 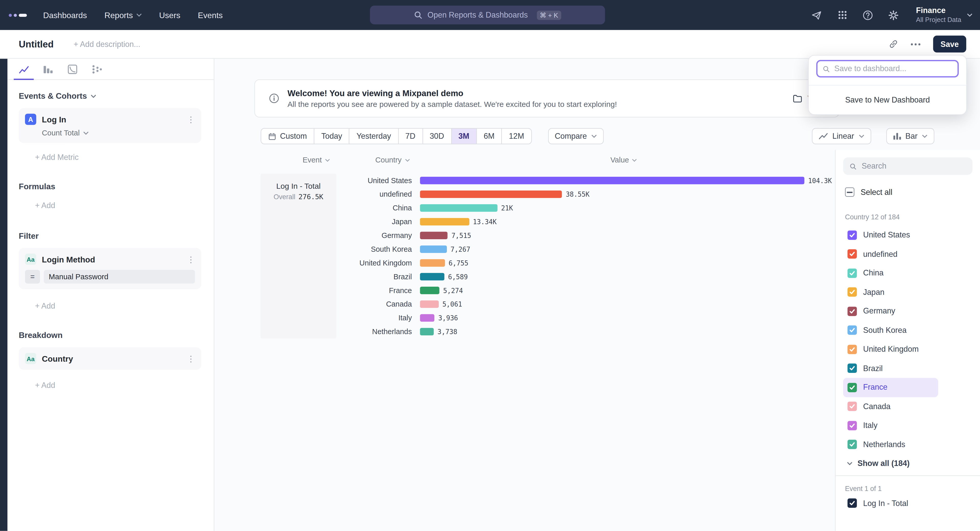 What do you see at coordinates (891, 426) in the screenshot?
I see `legend-item: Italy` at bounding box center [891, 426].